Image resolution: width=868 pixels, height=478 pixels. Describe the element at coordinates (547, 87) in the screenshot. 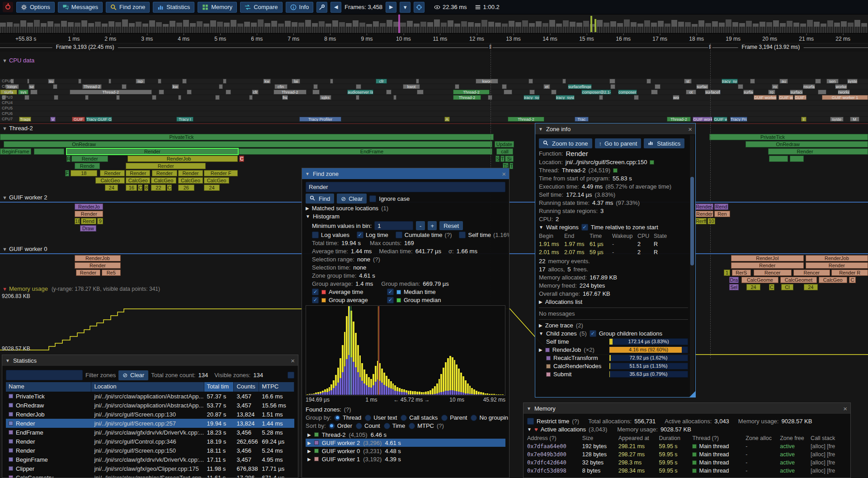

I see `cpu-zone: et` at that location.